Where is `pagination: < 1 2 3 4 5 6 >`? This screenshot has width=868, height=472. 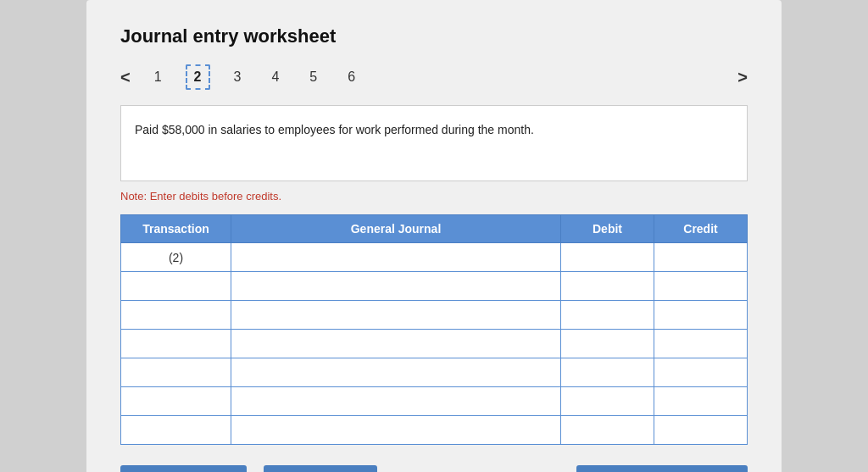 pagination: < 1 2 3 4 5 6 > is located at coordinates (434, 77).